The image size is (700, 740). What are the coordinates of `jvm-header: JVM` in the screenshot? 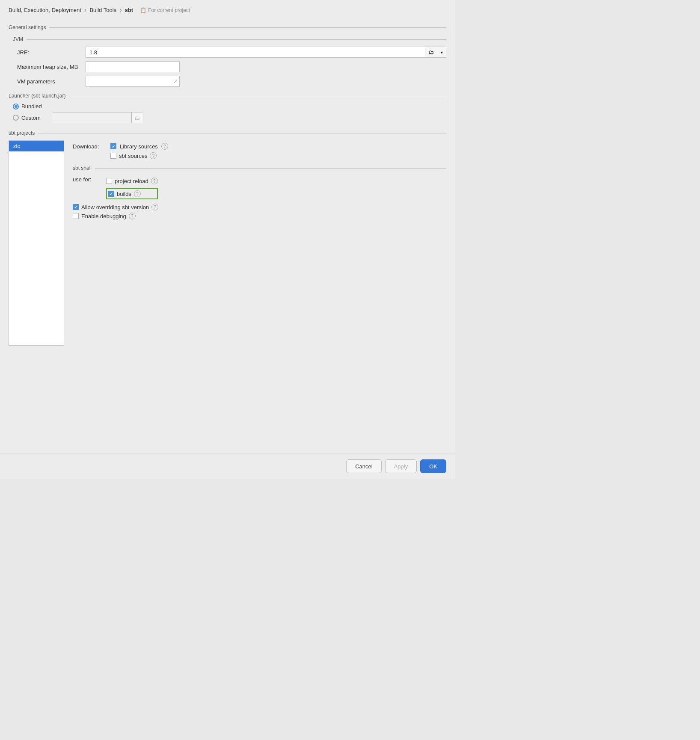 It's located at (229, 39).